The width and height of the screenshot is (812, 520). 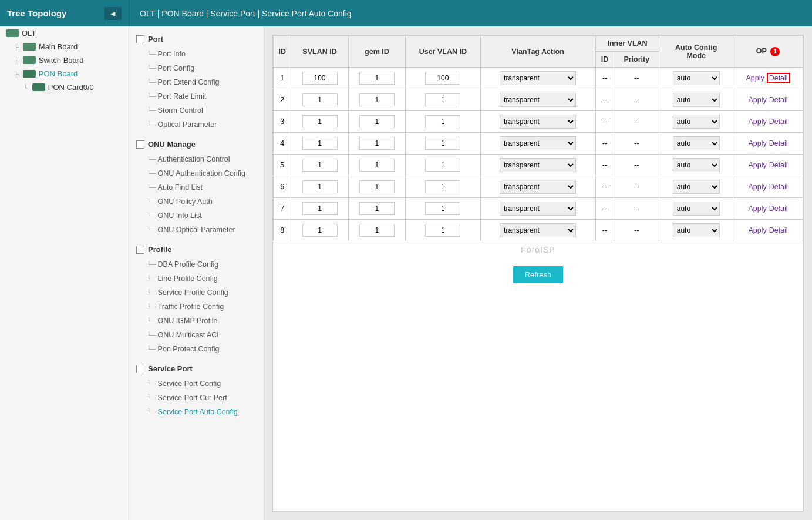 What do you see at coordinates (196, 125) in the screenshot?
I see `menu-item-optical-parameter: └─Optical Parameter` at bounding box center [196, 125].